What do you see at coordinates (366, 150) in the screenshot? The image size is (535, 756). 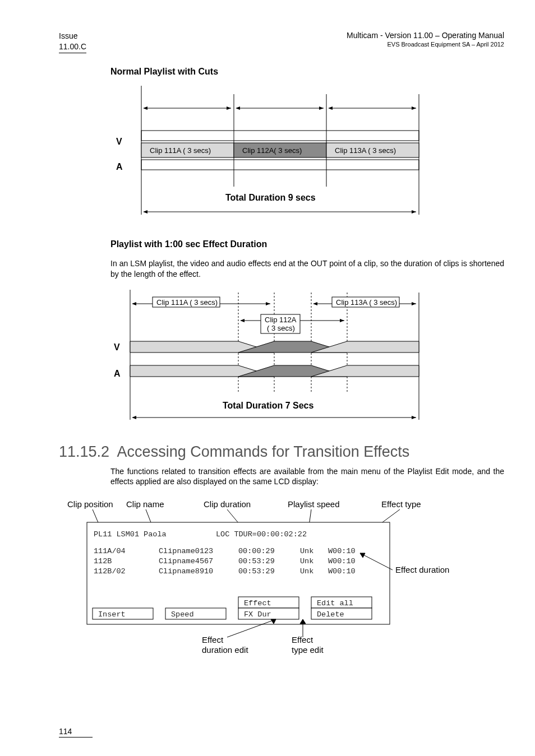 I see `clip3-label: Clip 113A ( 3 secs)` at bounding box center [366, 150].